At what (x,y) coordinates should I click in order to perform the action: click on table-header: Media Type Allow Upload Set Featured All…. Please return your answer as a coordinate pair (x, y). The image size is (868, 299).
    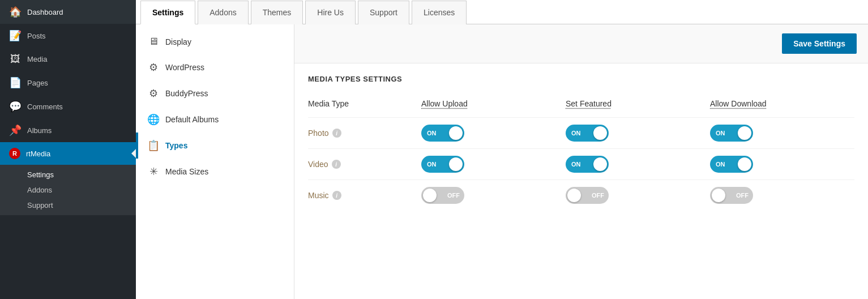
    Looking at the image, I should click on (581, 104).